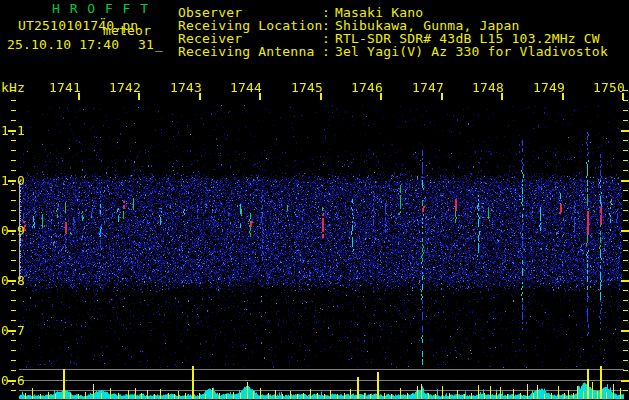 This screenshot has width=629, height=400. What do you see at coordinates (13, 88) in the screenshot?
I see `freq-axis-unit-label: kHz` at bounding box center [13, 88].